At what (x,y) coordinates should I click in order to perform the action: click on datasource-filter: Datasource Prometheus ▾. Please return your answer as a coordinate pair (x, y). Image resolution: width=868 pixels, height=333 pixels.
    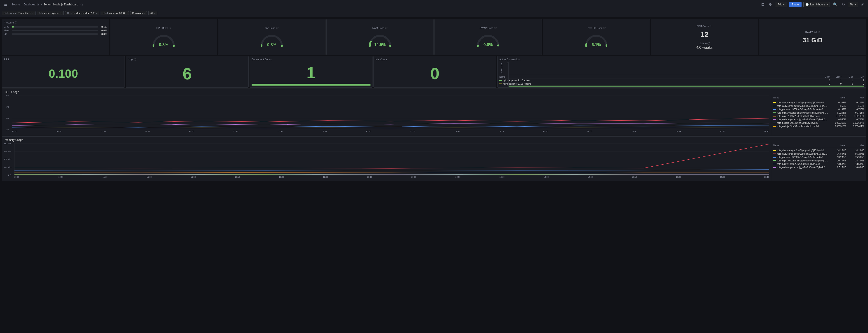
    Looking at the image, I should click on (19, 13).